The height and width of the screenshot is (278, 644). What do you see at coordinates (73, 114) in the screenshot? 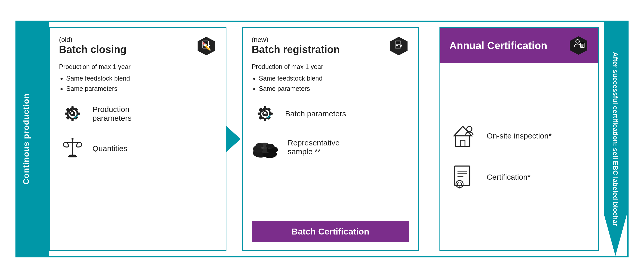
I see `gear-icon` at bounding box center [73, 114].